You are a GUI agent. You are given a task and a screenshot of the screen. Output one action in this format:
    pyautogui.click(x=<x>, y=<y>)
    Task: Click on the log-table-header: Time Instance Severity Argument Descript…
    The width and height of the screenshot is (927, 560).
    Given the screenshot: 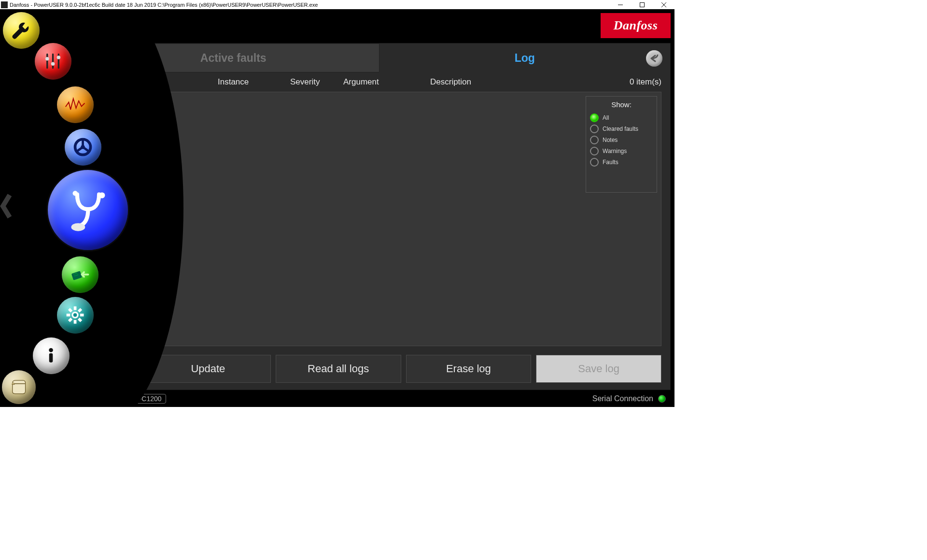 What is the action you would take?
    pyautogui.click(x=404, y=82)
    